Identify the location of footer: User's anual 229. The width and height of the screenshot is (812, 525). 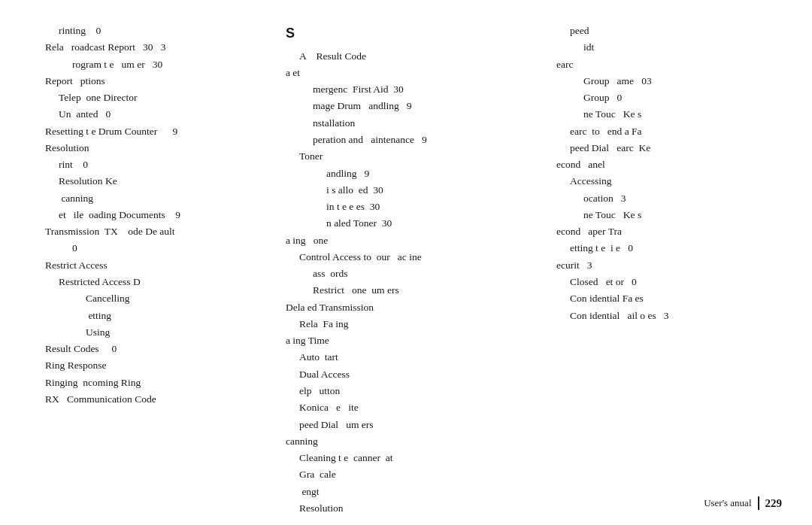
(743, 503).